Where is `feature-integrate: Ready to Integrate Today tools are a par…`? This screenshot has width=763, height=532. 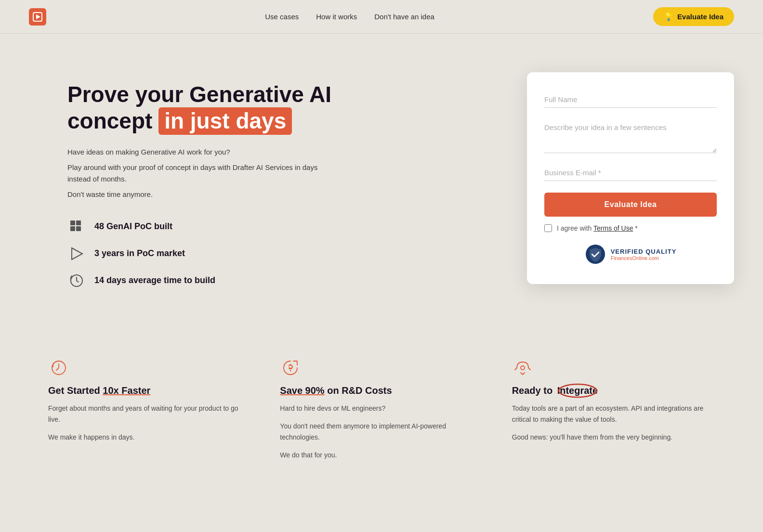 feature-integrate: Ready to Integrate Today tools are a par… is located at coordinates (614, 409).